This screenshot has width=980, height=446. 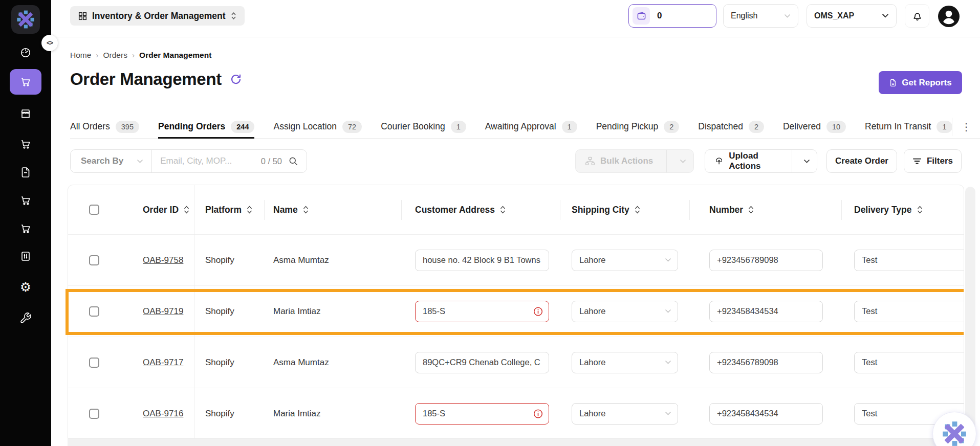 I want to click on tab-dispatched: Dispatched 2, so click(x=731, y=127).